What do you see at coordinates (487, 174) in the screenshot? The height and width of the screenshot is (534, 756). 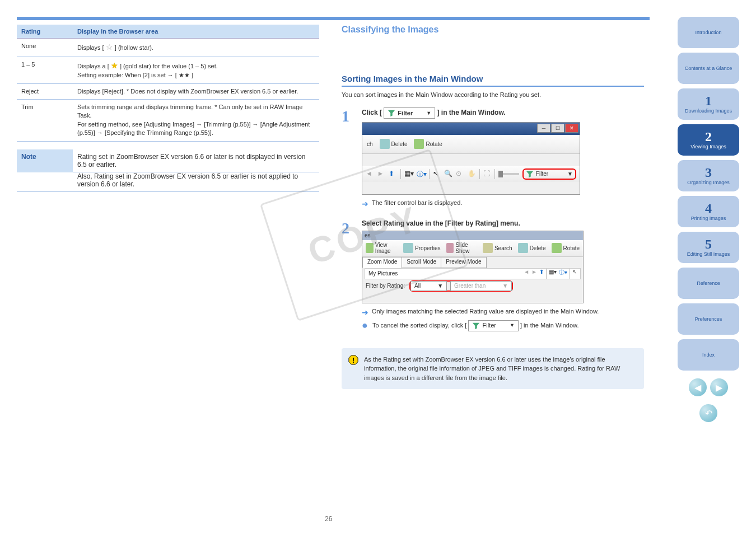 I see `fit-icon: ⛶` at bounding box center [487, 174].